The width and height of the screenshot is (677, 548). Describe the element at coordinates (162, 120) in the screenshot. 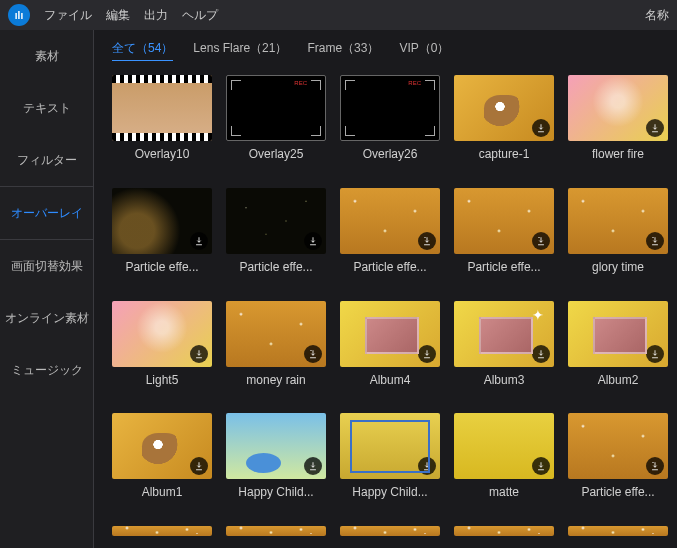

I see `overlay-card: Overlay10` at that location.